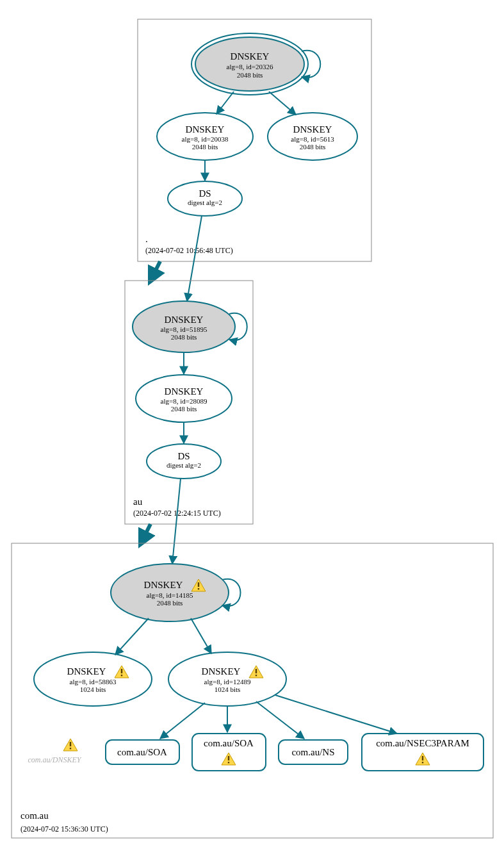  I want to click on node-comau-zsk2: DNSKEY alg=8, id=12489 1024 bits, so click(227, 679).